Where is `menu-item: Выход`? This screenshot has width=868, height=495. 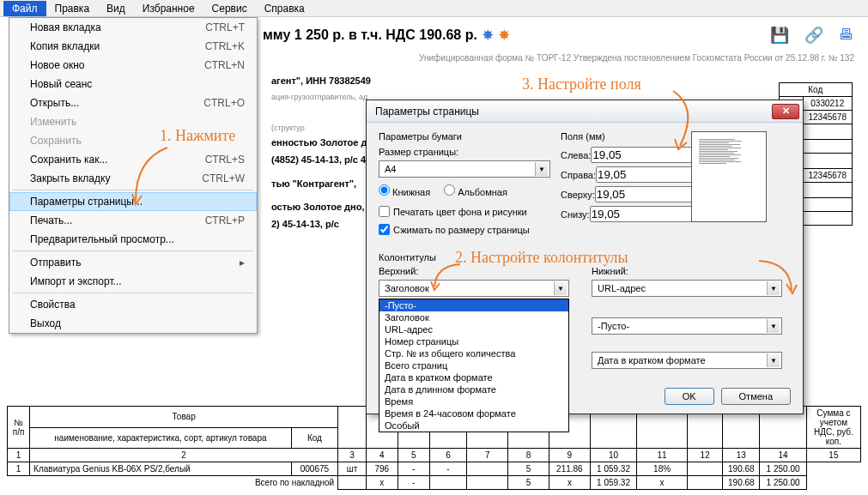
menu-item: Выход is located at coordinates (133, 323).